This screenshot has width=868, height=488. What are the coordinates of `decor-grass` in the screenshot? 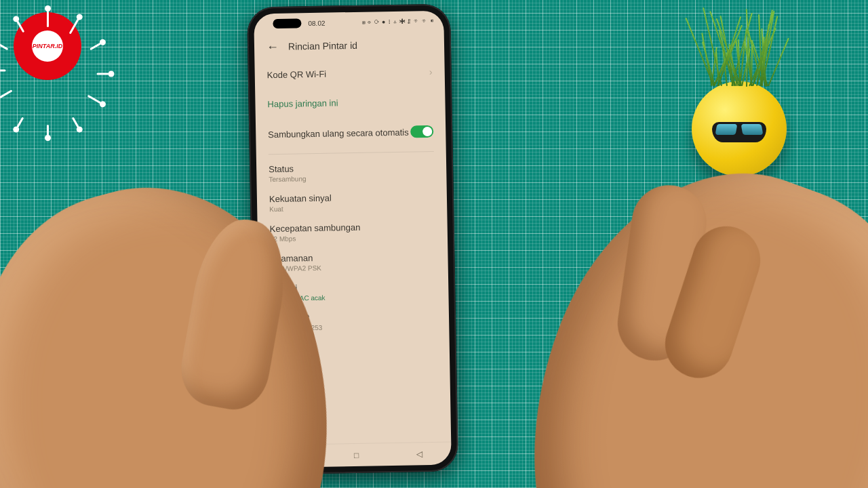 It's located at (739, 45).